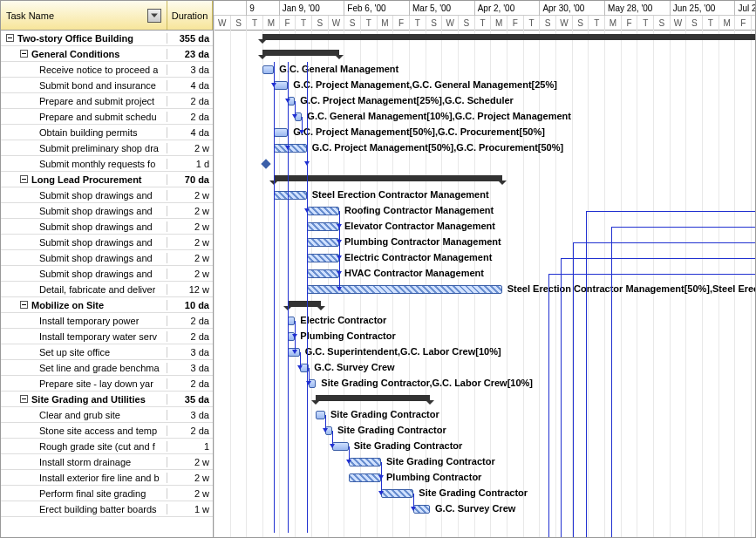 This screenshot has width=756, height=538. I want to click on task-row: Perform final site grading2 w, so click(106, 494).